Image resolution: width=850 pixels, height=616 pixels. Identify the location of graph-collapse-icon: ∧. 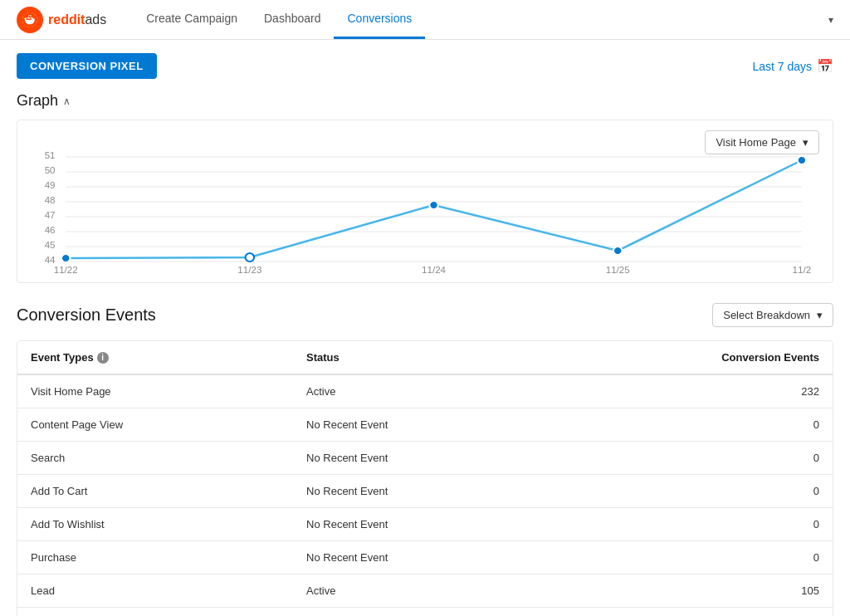
(66, 101).